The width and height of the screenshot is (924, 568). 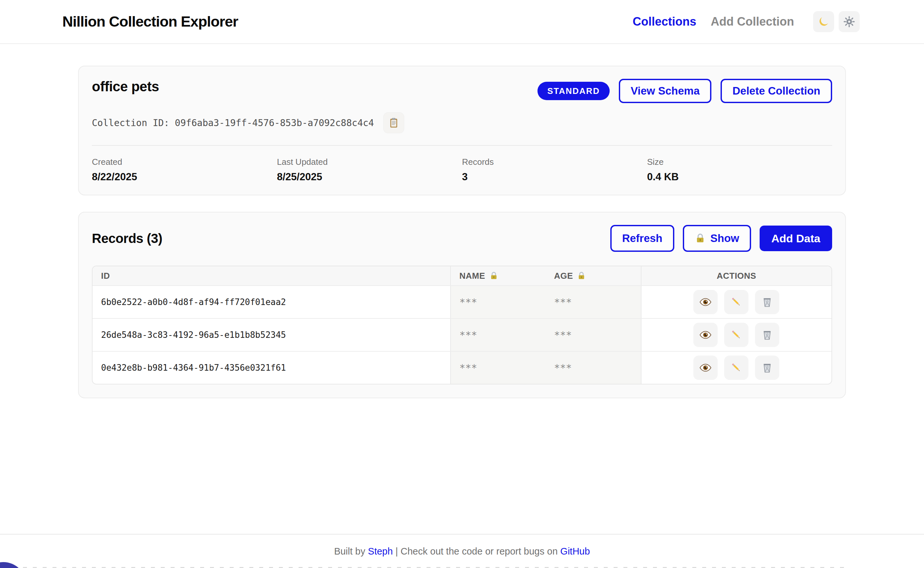 I want to click on app-title: Nillion Collection Explorer, so click(x=150, y=22).